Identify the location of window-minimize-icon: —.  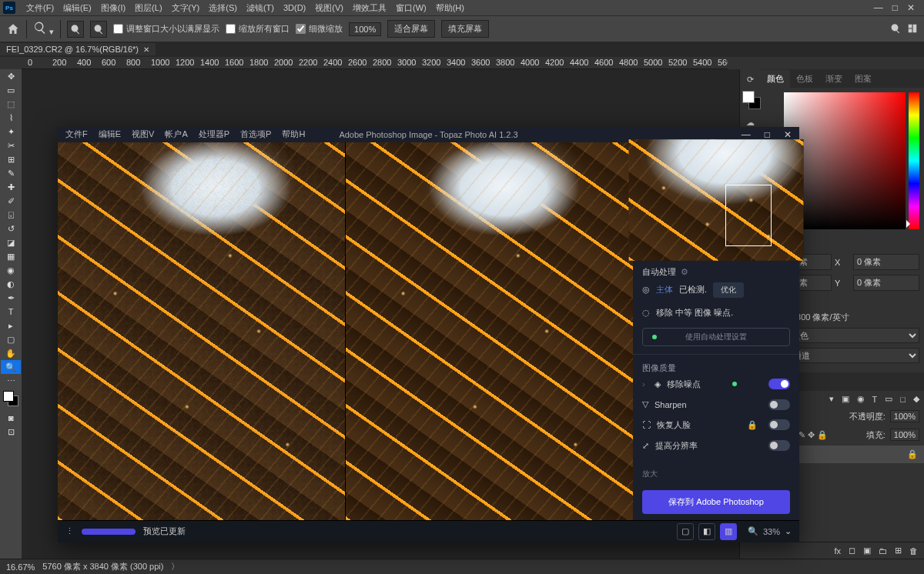
(879, 8).